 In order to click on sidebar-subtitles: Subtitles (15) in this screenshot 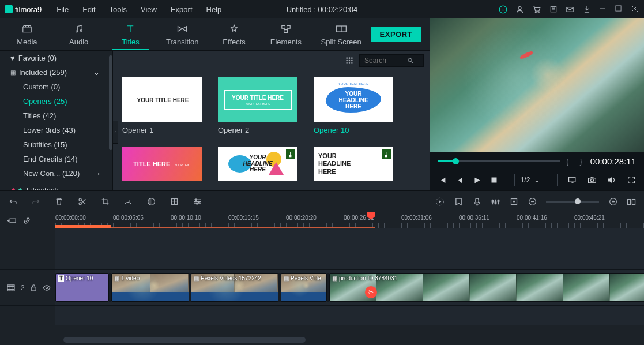, I will do `click(57, 144)`.